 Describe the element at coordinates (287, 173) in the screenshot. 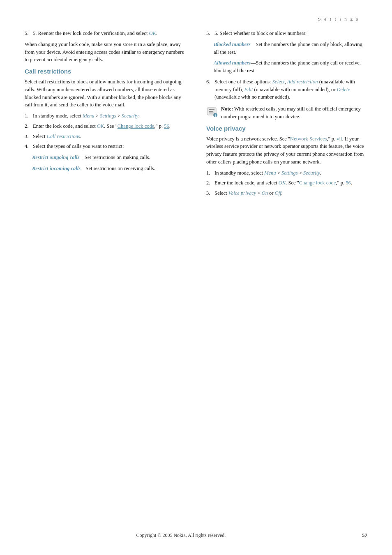

I see `vp-step1: 1. In standby mode, select Menu > Settin…` at that location.